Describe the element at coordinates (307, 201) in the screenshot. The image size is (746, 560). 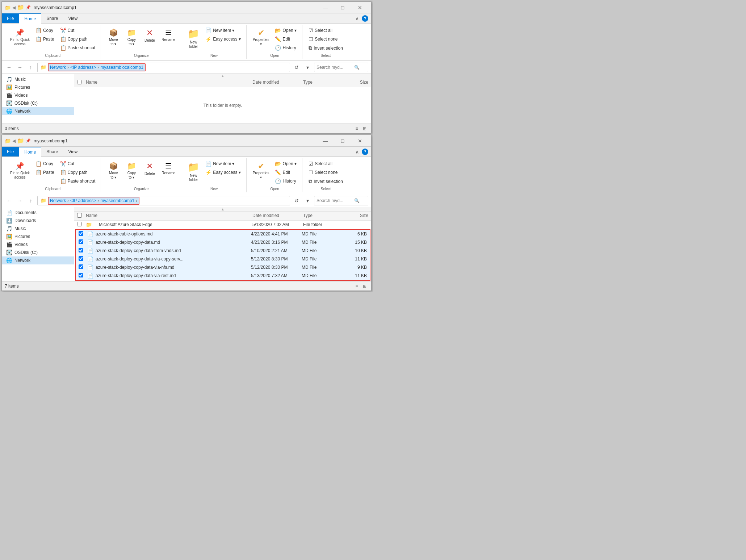
I see `lower-dropdown-btn: ▾` at that location.